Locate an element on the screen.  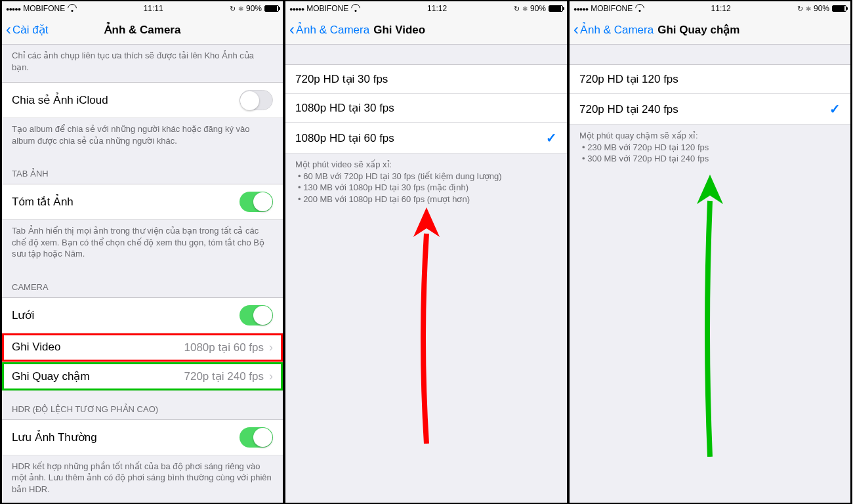
nav-title: Ghi Video is located at coordinates (399, 30).